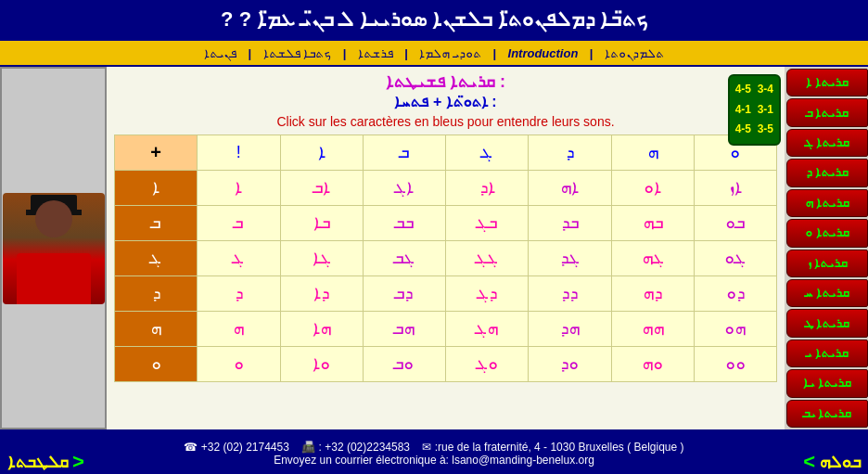 Image resolution: width=868 pixels, height=474 pixels. Describe the element at coordinates (755, 109) in the screenshot. I see `lesson-numbers: 4-5 3-4 4-1 3-1 4-5 3-5` at that location.